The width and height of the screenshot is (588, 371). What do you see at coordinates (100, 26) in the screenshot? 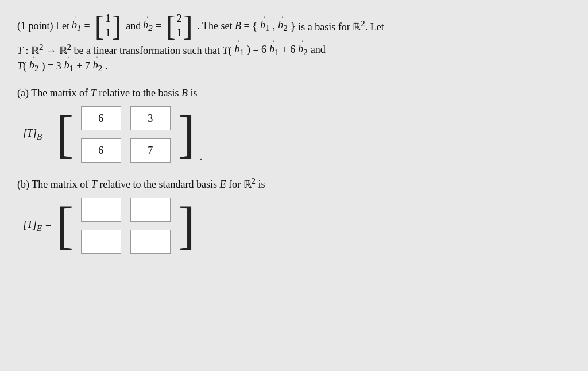
I see `bracket-left: [` at bounding box center [100, 26].